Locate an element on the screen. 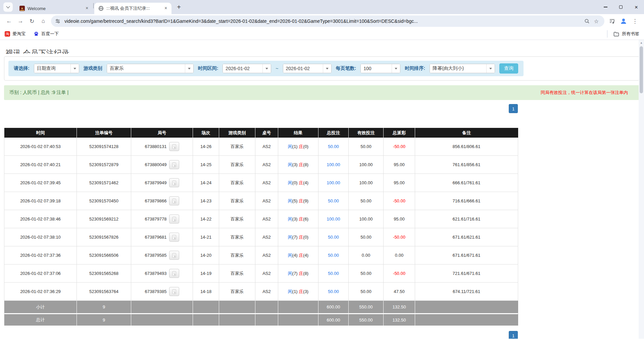 This screenshot has width=644, height=339. search-button: 查询 is located at coordinates (509, 68).